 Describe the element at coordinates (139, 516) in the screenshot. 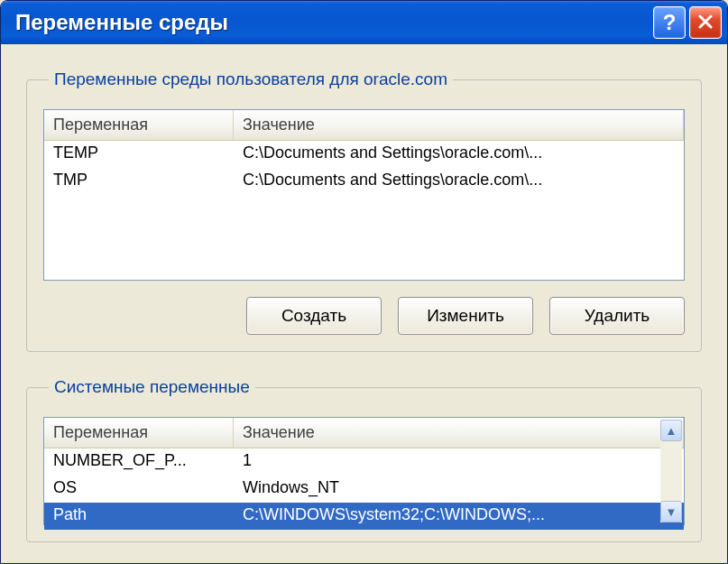

I see `var-name: Path` at that location.